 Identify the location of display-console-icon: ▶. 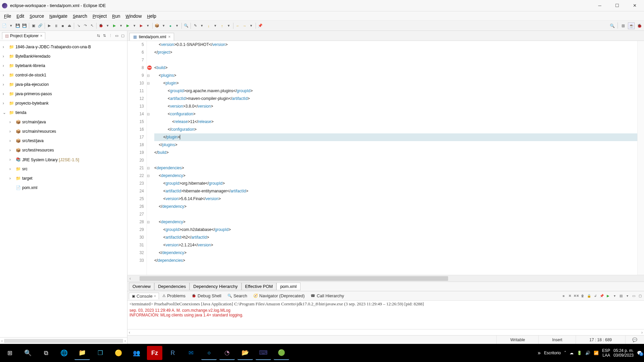
(608, 296).